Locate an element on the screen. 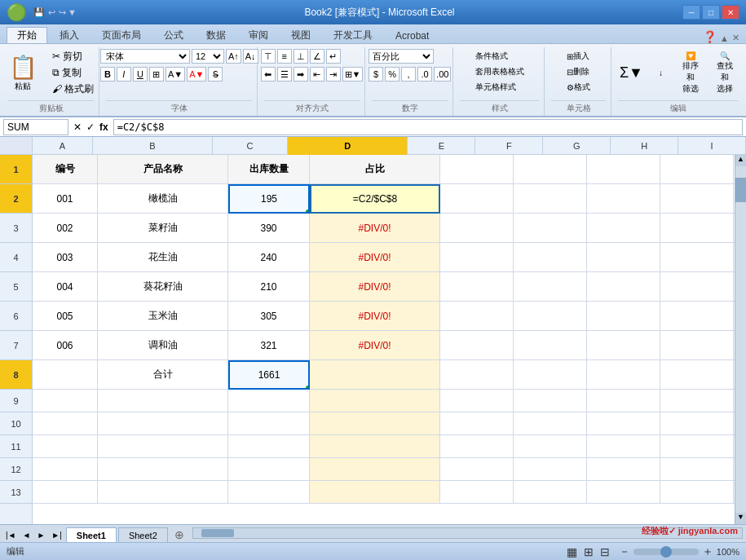 Image resolution: width=746 pixels, height=560 pixels. scroll-up-button: ▲ is located at coordinates (740, 161).